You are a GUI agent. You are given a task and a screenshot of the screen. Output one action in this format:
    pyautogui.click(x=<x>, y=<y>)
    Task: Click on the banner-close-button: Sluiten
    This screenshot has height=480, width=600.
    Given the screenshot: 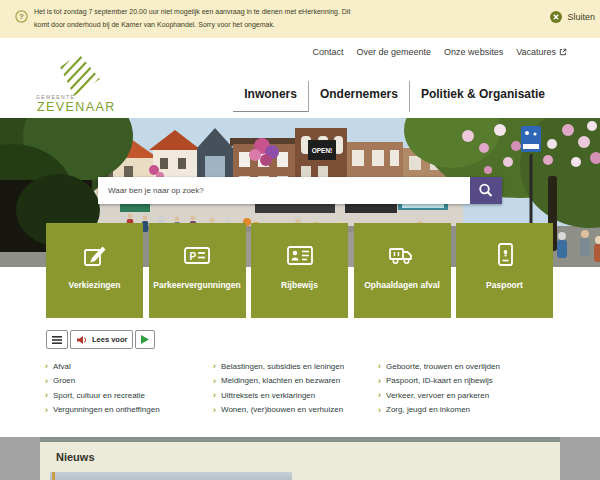 What is the action you would take?
    pyautogui.click(x=572, y=17)
    